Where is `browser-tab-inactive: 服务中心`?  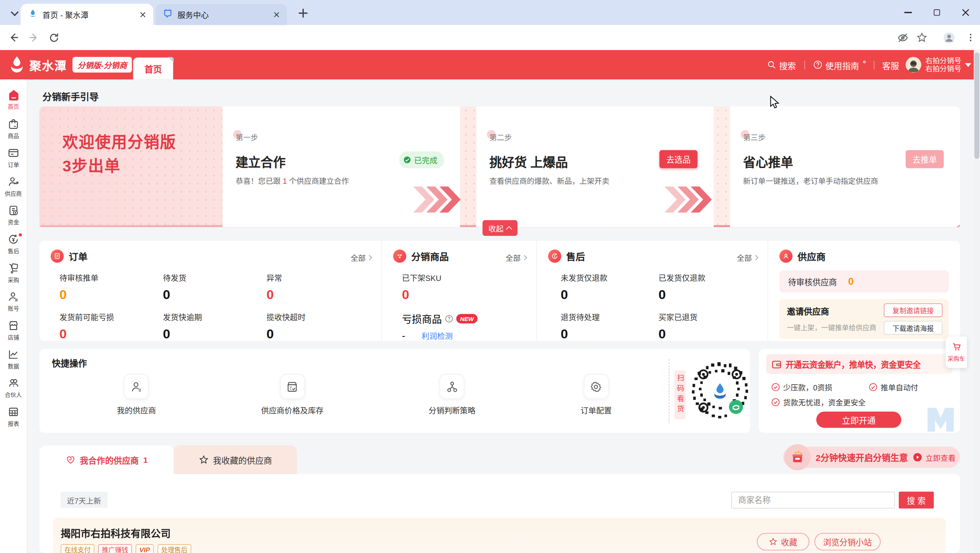 browser-tab-inactive: 服务中心 is located at coordinates (221, 15).